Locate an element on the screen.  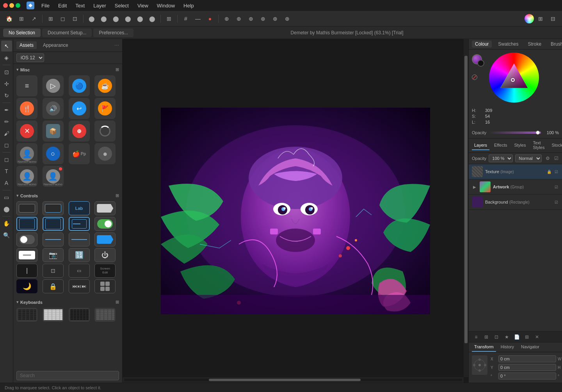
layer-lock-icon: 🔒 is located at coordinates (549, 172).